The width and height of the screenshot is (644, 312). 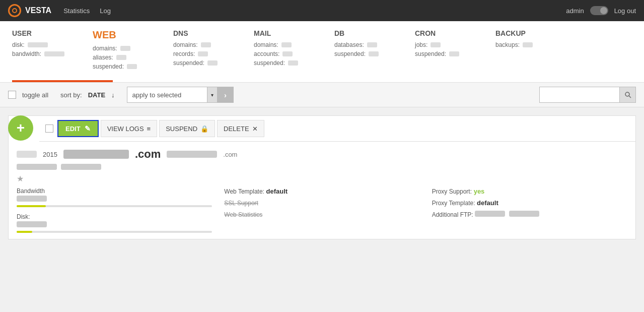 What do you see at coordinates (530, 210) in the screenshot?
I see `detail-col-3: Proxy Support: yes Proxy Template: defau…` at bounding box center [530, 210].